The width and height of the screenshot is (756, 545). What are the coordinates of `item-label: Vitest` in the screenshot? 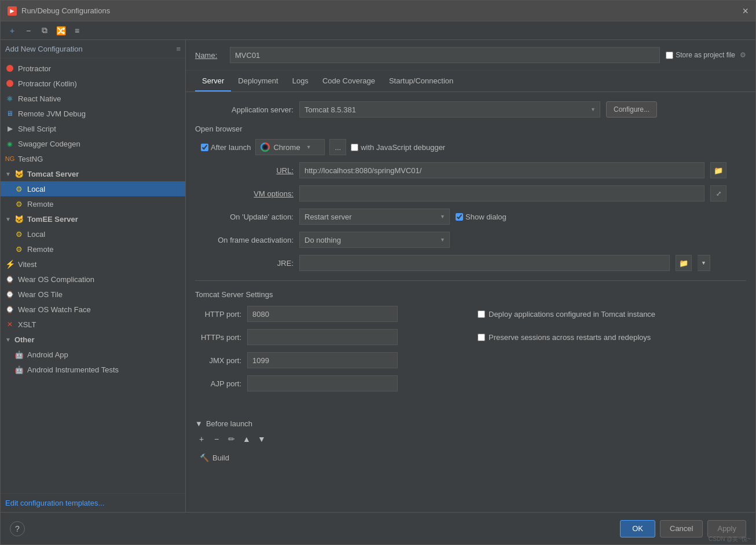 It's located at (27, 264).